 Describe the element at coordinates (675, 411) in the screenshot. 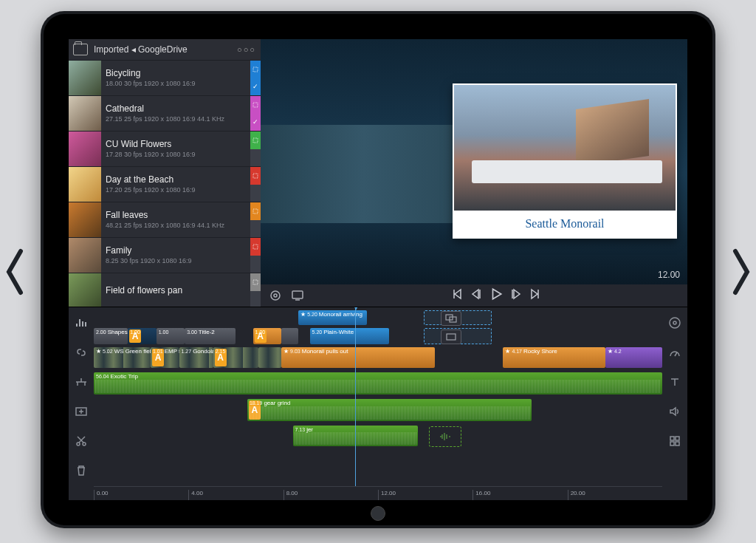

I see `volume-icon` at that location.